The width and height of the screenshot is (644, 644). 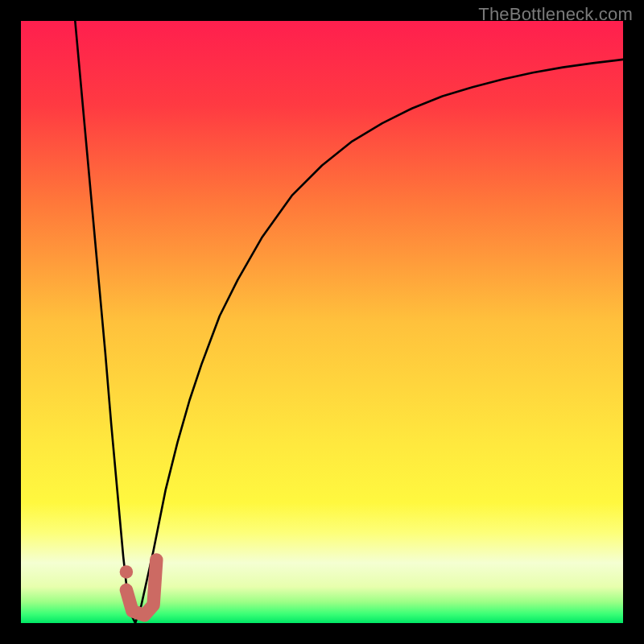 What do you see at coordinates (555, 14) in the screenshot?
I see `watermark-text: TheBottleneck.com` at bounding box center [555, 14].